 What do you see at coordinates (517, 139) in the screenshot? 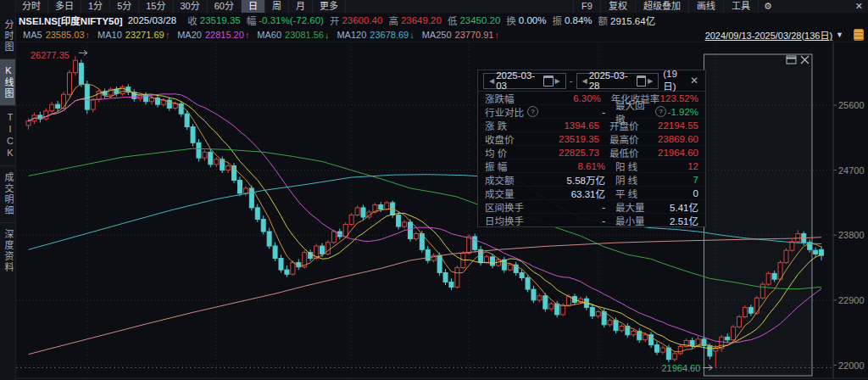
I see `stat-label: 收盘价` at bounding box center [517, 139].